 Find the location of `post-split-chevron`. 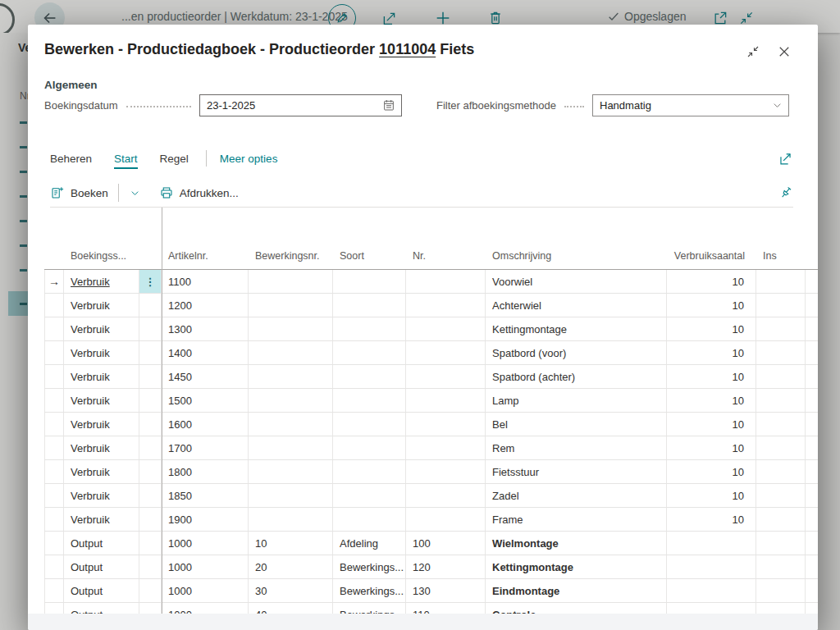

post-split-chevron is located at coordinates (135, 194).